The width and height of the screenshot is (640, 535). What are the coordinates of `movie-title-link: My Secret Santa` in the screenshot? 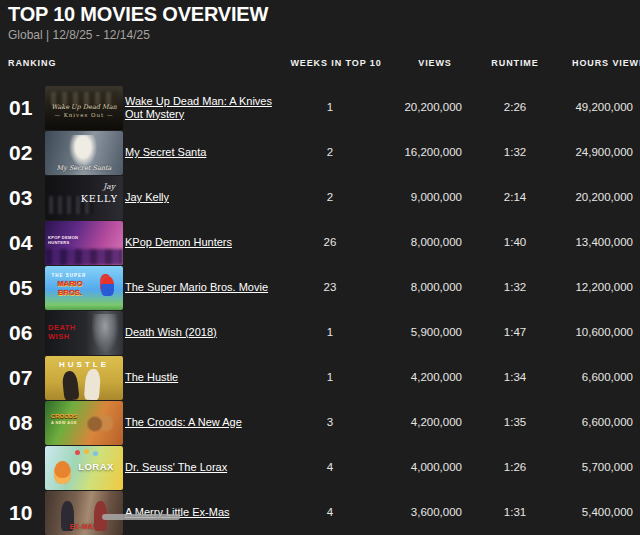 It's located at (166, 152).